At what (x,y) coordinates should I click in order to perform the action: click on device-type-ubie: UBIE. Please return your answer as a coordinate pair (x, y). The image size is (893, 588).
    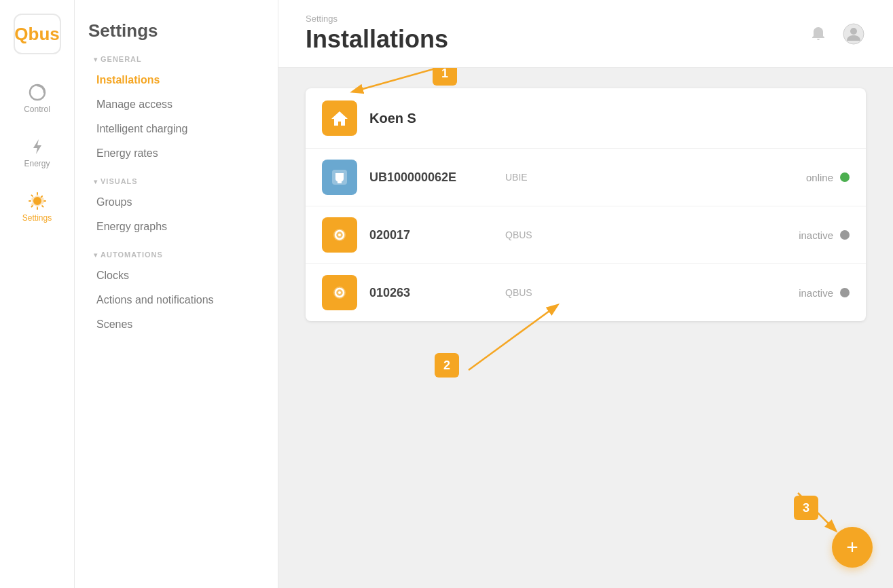
    Looking at the image, I should click on (656, 177).